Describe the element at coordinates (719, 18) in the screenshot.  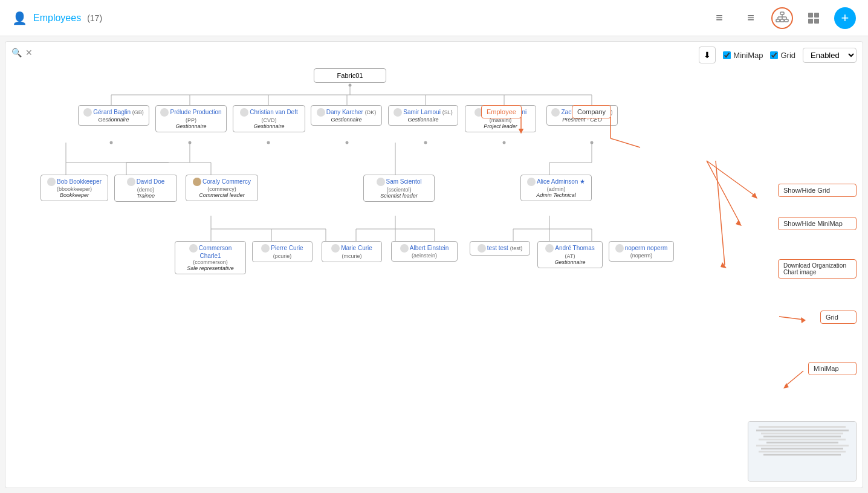
I see `view-list1-button: ≡` at that location.